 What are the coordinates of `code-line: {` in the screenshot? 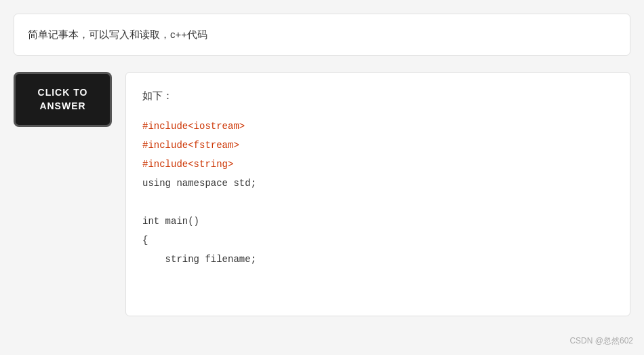 It's located at (378, 240).